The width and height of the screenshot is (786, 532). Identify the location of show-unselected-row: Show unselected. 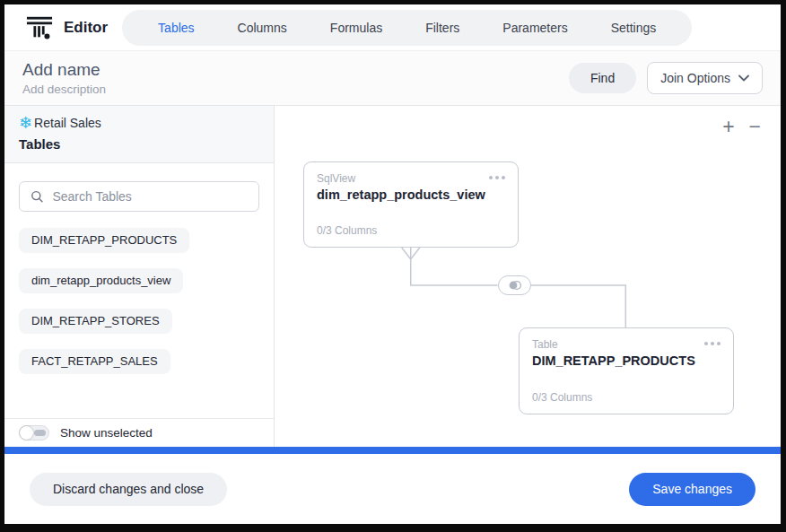
(139, 432).